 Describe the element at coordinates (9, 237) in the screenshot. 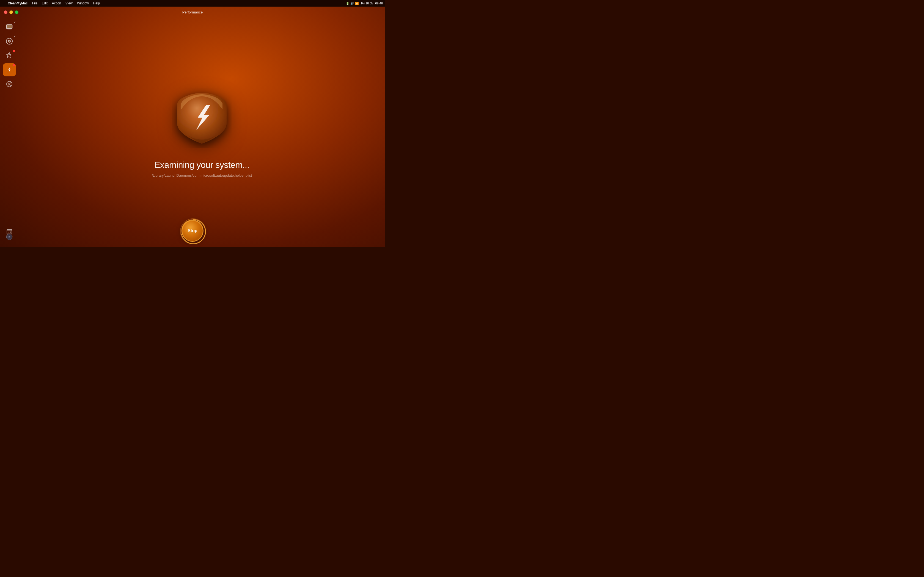

I see `account-icon` at that location.